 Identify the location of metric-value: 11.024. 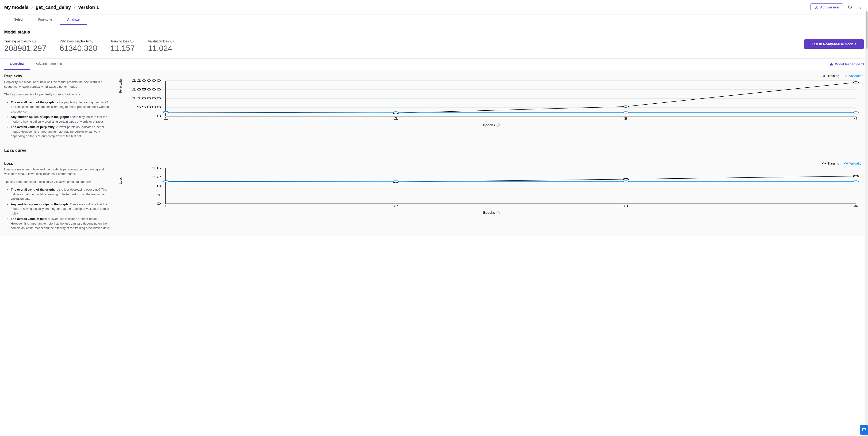
(161, 48).